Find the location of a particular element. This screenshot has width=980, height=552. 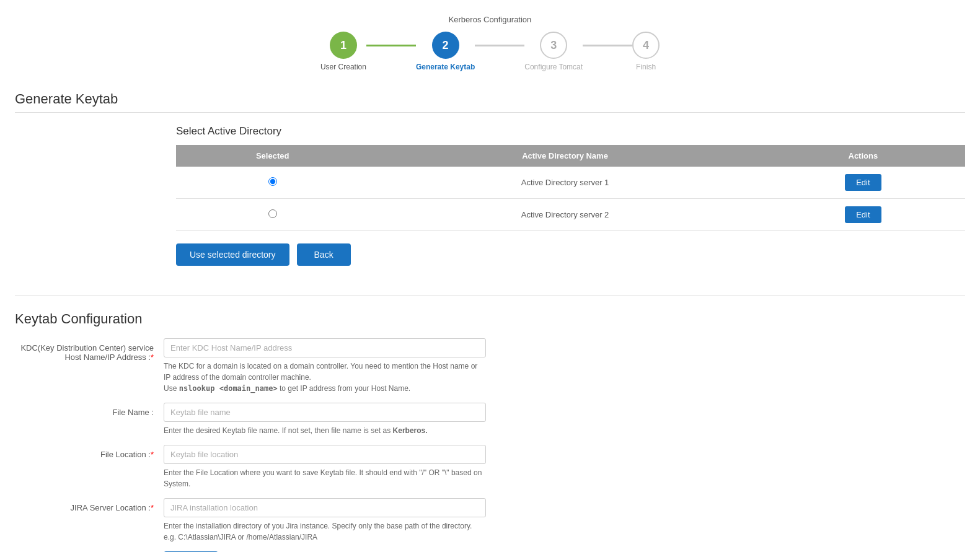

step-1: 1 User Creation is located at coordinates (343, 51).